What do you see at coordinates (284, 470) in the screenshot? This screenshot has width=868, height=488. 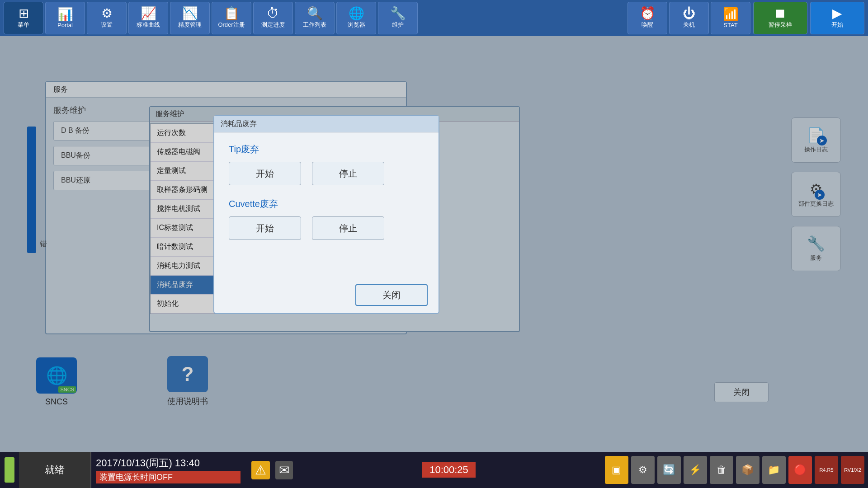 I see `mail-icon: ✉` at bounding box center [284, 470].